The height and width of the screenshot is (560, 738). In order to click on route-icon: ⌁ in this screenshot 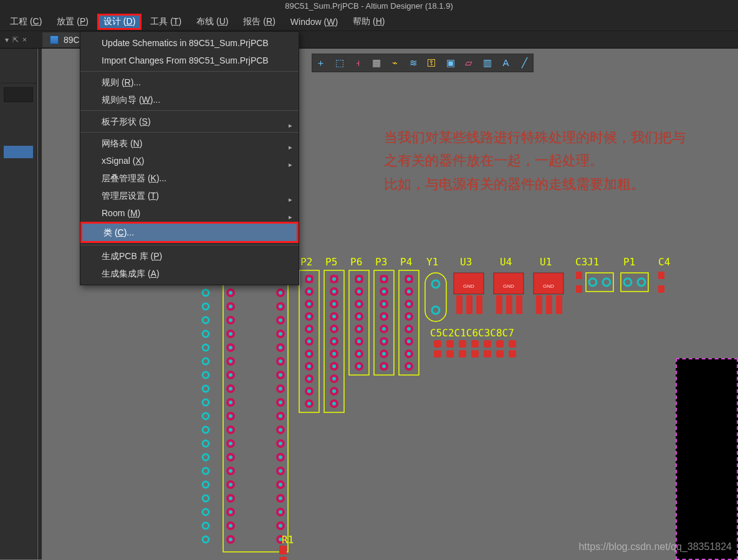, I will do `click(395, 63)`.